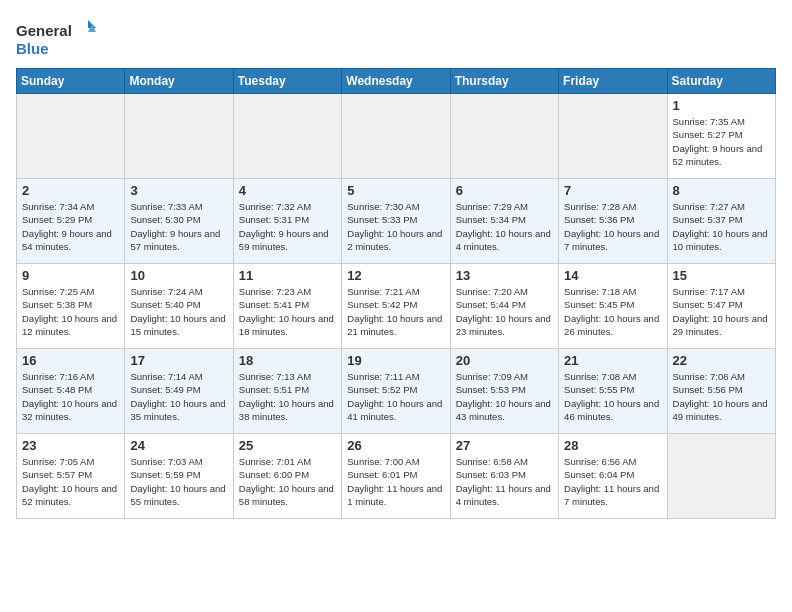 The width and height of the screenshot is (792, 612). I want to click on calendar-day: 10Sunrise: 7:24 AM Sunset: 5:40 PM Dayli…, so click(179, 306).